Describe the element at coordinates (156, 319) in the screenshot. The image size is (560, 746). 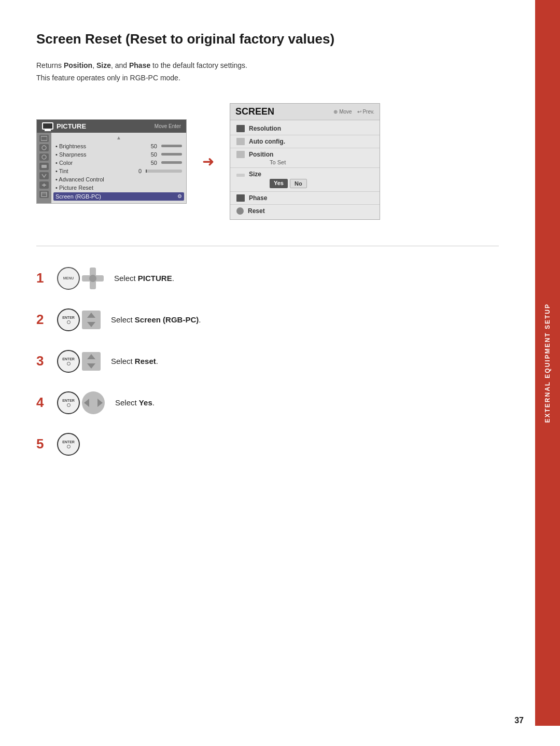
I see `step-2-text: Select Screen (RGB-PC).` at that location.